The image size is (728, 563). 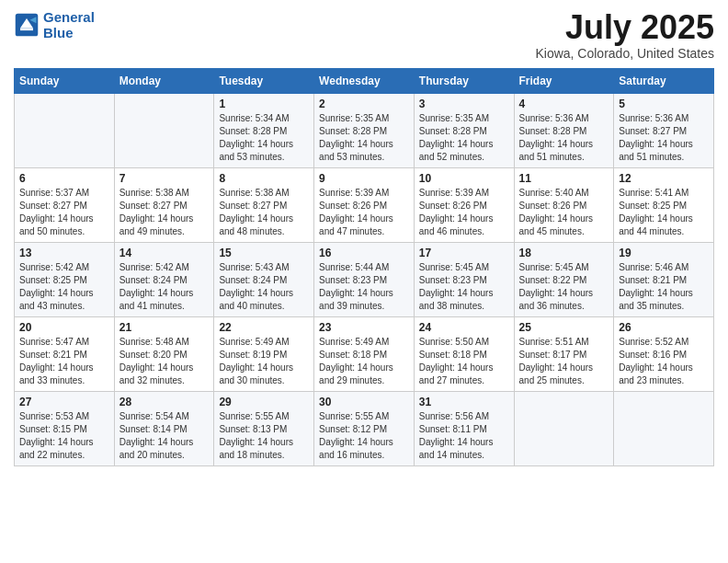 I want to click on cell-details: Sunrise: 5:41 AM Sunset: 8:25 PM Dayligh…, so click(x=664, y=213).